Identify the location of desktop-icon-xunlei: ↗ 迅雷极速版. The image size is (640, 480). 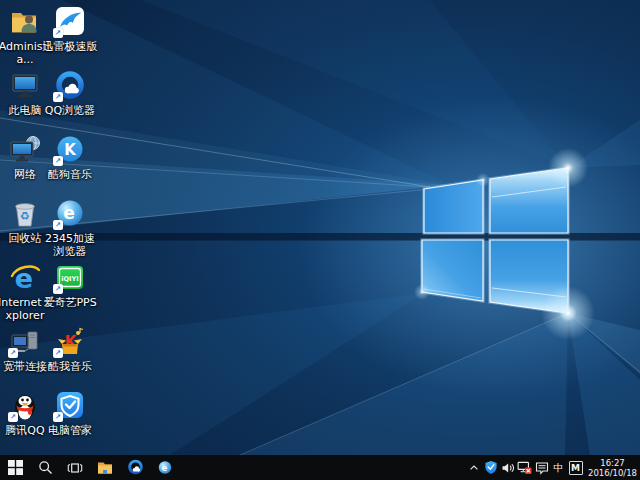
(70, 30).